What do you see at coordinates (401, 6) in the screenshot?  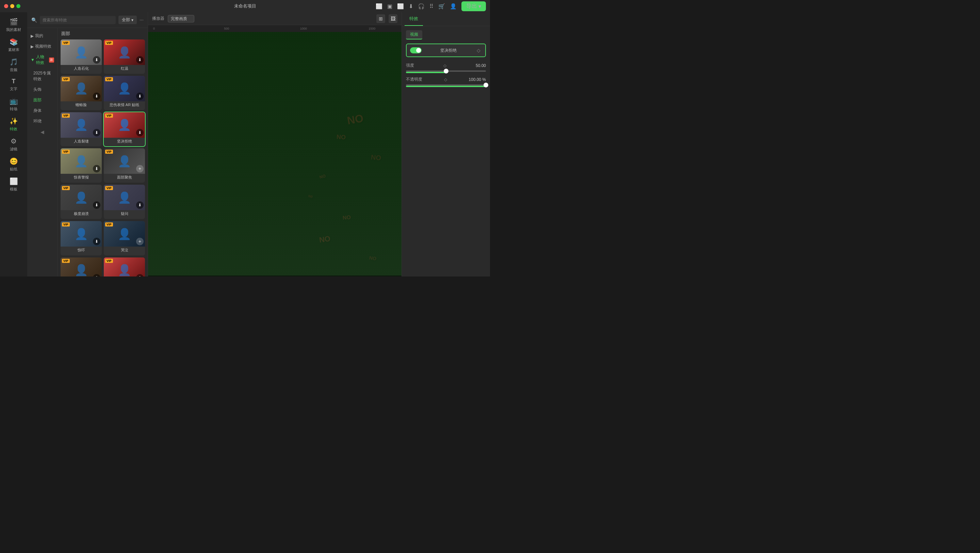 I see `device-icon: ⬜` at bounding box center [401, 6].